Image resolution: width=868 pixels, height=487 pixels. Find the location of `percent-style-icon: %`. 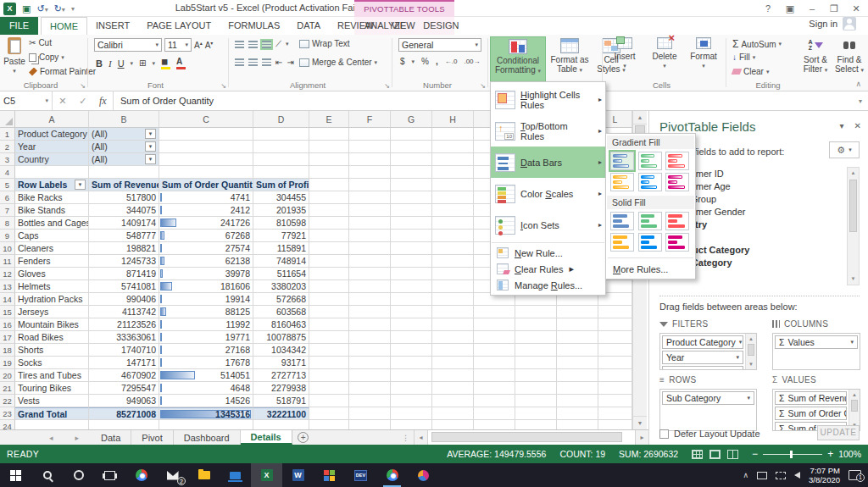

percent-style-icon: % is located at coordinates (426, 61).